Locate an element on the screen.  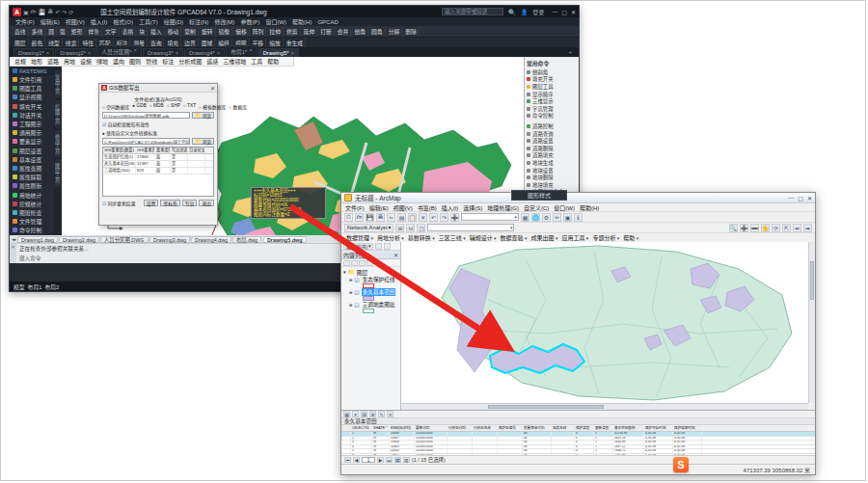
zoom-tool-icon: ➖ is located at coordinates (754, 228).